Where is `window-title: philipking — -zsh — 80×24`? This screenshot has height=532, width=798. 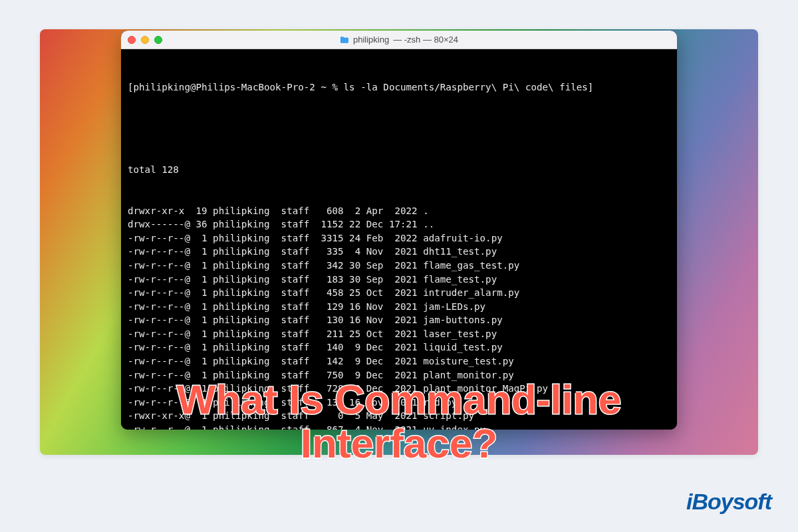 window-title: philipking — -zsh — 80×24 is located at coordinates (399, 40).